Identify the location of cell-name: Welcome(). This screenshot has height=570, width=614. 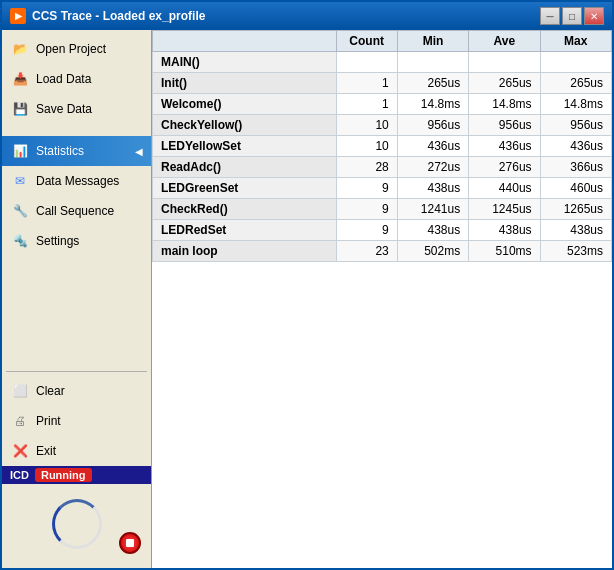
(245, 104).